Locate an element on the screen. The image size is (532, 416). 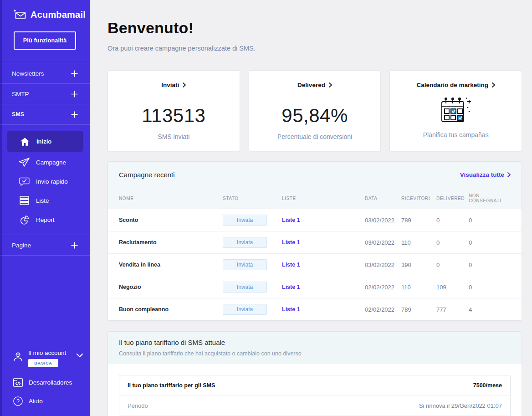
stat-card-marketing-calendar: Calendario de marketing is located at coordinates (455, 111).